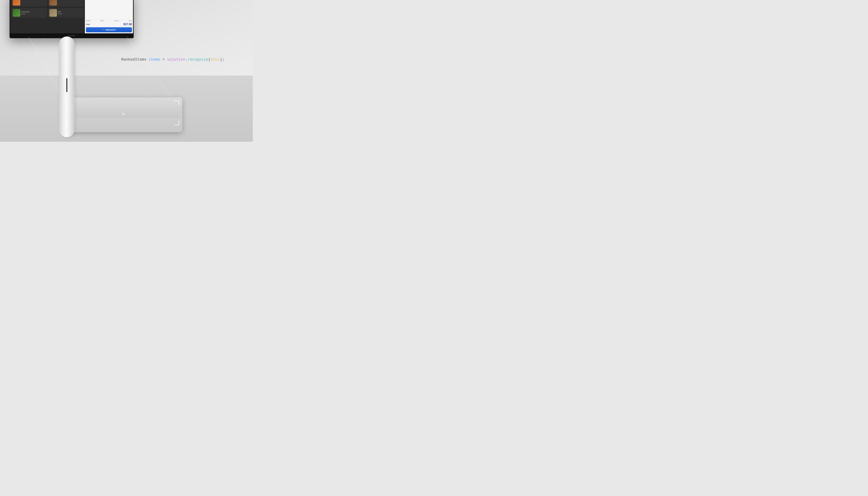 This screenshot has width=868, height=496. What do you see at coordinates (102, 21) in the screenshot?
I see `subtotal-value: $38.00` at bounding box center [102, 21].